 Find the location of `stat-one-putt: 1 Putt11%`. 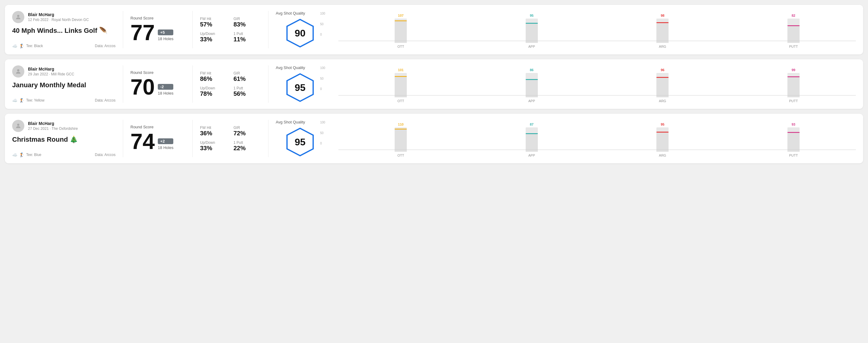

stat-one-putt: 1 Putt11% is located at coordinates (247, 37).